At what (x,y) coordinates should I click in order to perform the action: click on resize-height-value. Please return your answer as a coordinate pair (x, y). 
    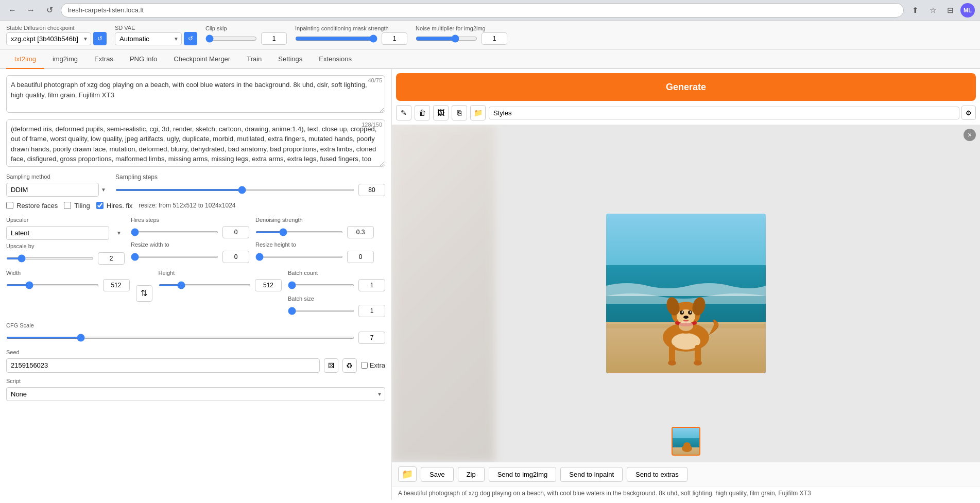
    Looking at the image, I should click on (360, 257).